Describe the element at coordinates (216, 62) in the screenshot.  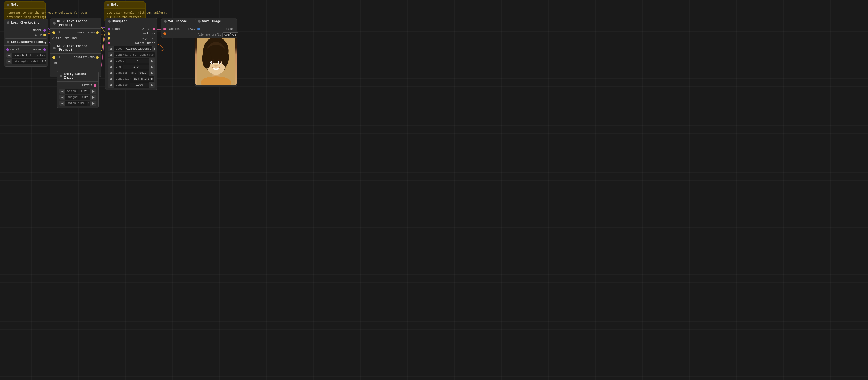
I see `face-svg` at that location.